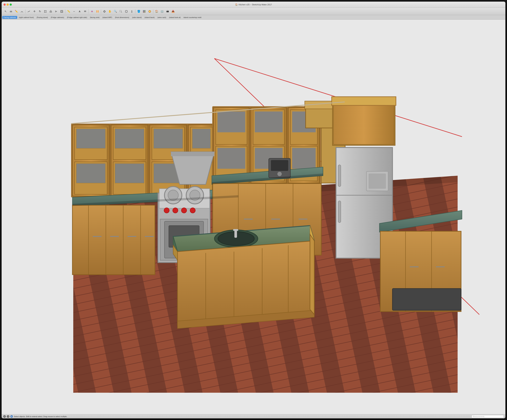  What do you see at coordinates (96, 80) in the screenshot?
I see `main-window: 🏠 Kitchen v25 – SketchUp Make 2017 ↖ ✏️ …` at bounding box center [96, 80].